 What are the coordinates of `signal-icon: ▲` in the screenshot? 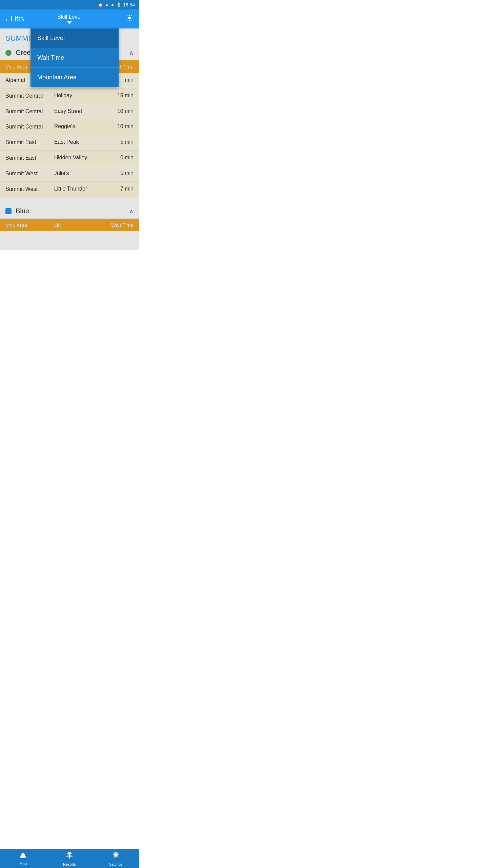 It's located at (113, 5).